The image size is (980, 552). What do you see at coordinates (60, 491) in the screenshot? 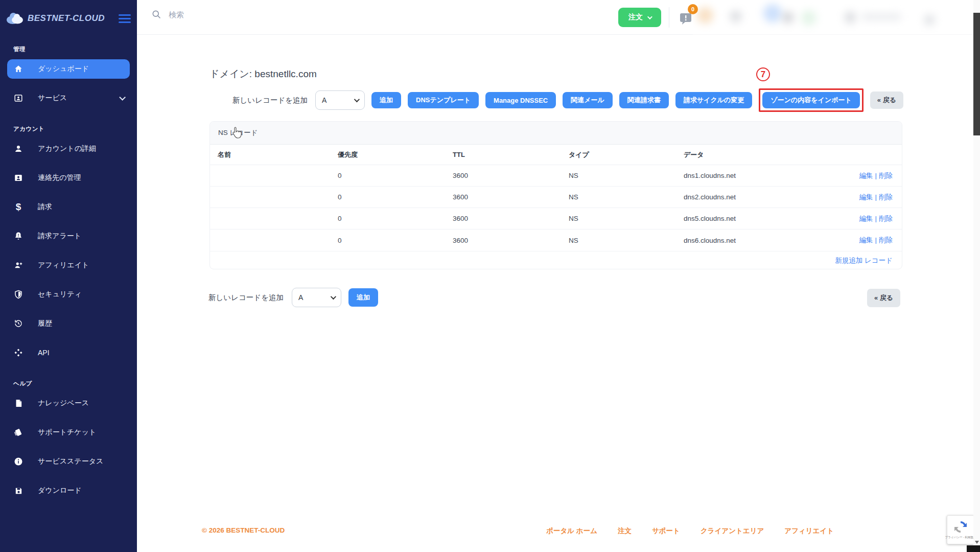
I see `sidebar-item-label: ダウンロード` at bounding box center [60, 491].